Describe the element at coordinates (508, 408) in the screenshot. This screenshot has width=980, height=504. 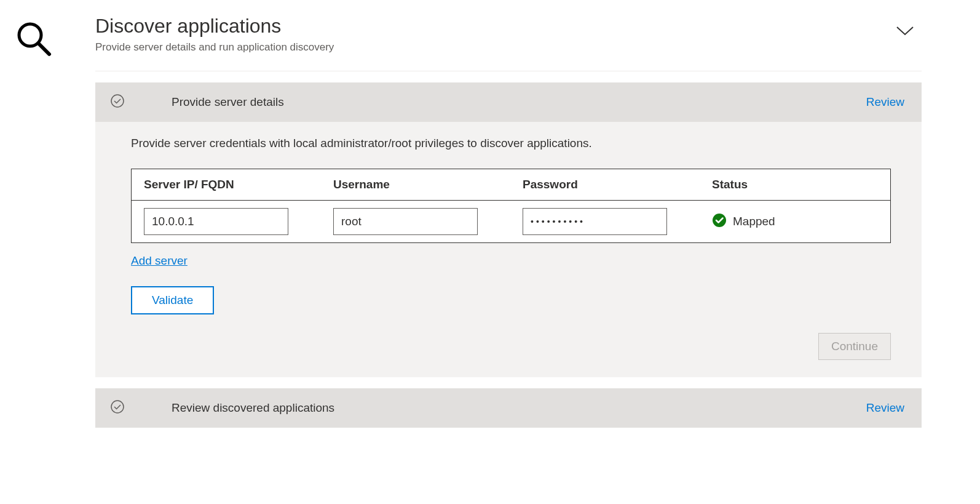
I see `section-header-review: Review discovered applications Review` at that location.